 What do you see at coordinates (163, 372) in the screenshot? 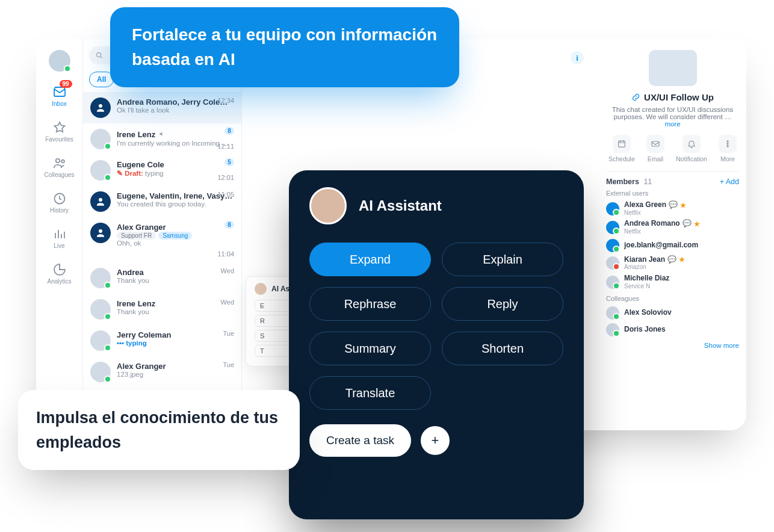
I see `conversation-item: Alex Granger123.jpegTue` at bounding box center [163, 372].